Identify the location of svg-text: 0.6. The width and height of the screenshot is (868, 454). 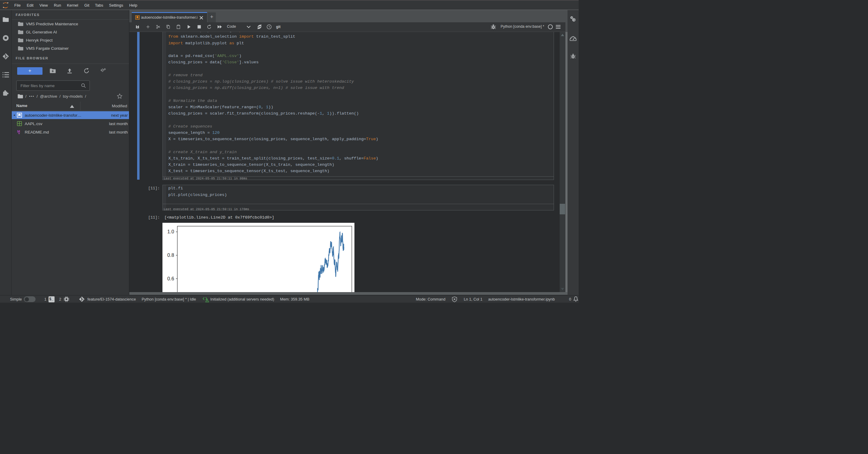
(170, 278).